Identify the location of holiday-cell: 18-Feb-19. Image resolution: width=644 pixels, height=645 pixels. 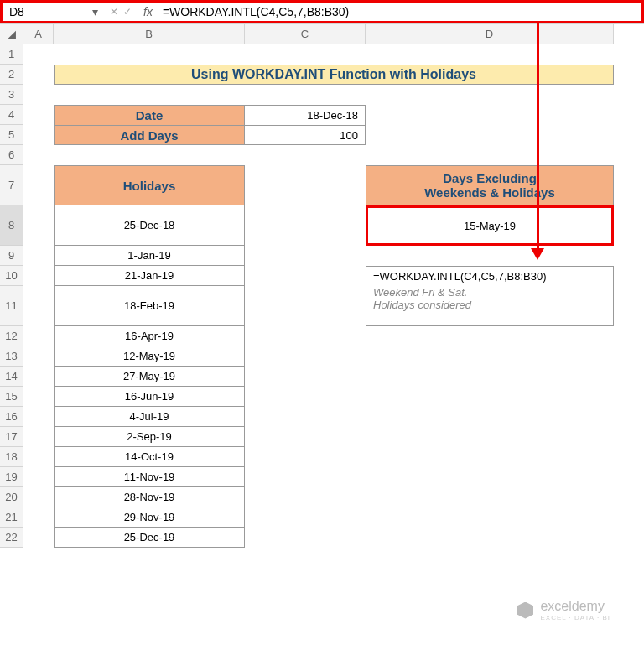
(149, 306).